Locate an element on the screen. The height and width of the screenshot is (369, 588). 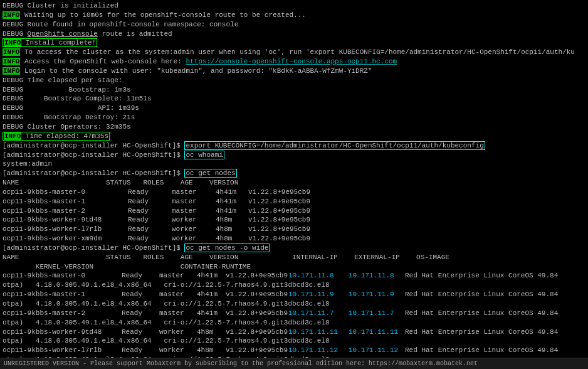
node-wide-row-4: ocp11-9kbbs-worker-9td48Readyworker4h8mv… is located at coordinates (294, 333).